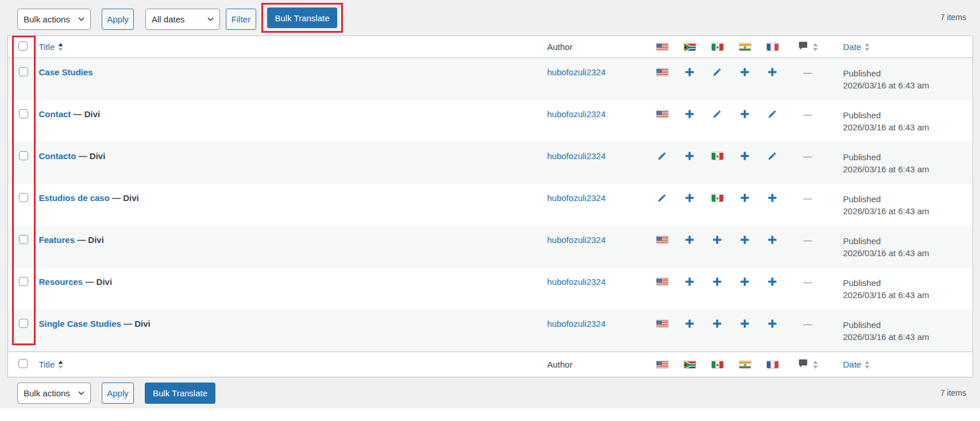  I want to click on column-footer-title: Title, so click(52, 364).